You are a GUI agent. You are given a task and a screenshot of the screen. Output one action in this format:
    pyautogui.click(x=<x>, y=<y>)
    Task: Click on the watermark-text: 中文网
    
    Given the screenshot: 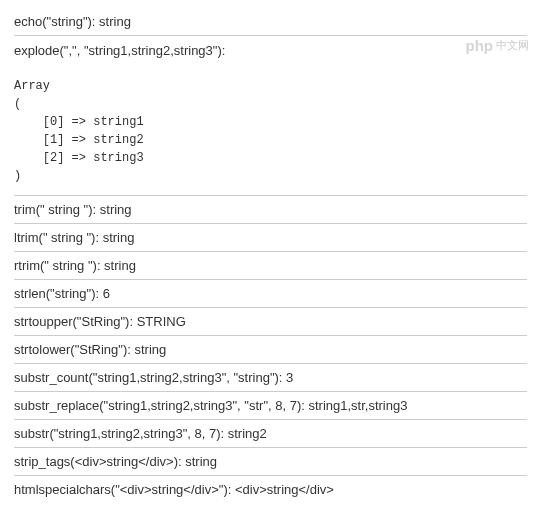 What is the action you would take?
    pyautogui.click(x=512, y=46)
    